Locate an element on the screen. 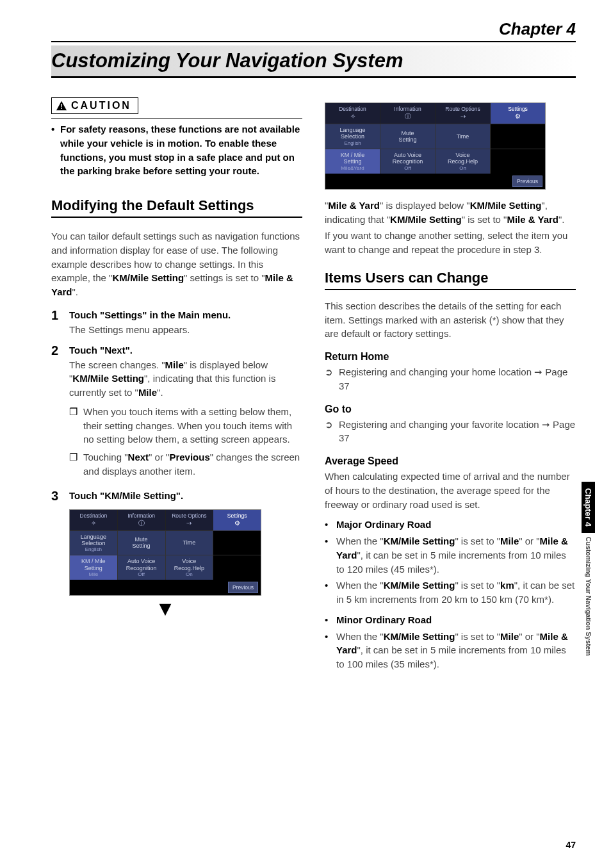  warning-icon: ! is located at coordinates (61, 106).